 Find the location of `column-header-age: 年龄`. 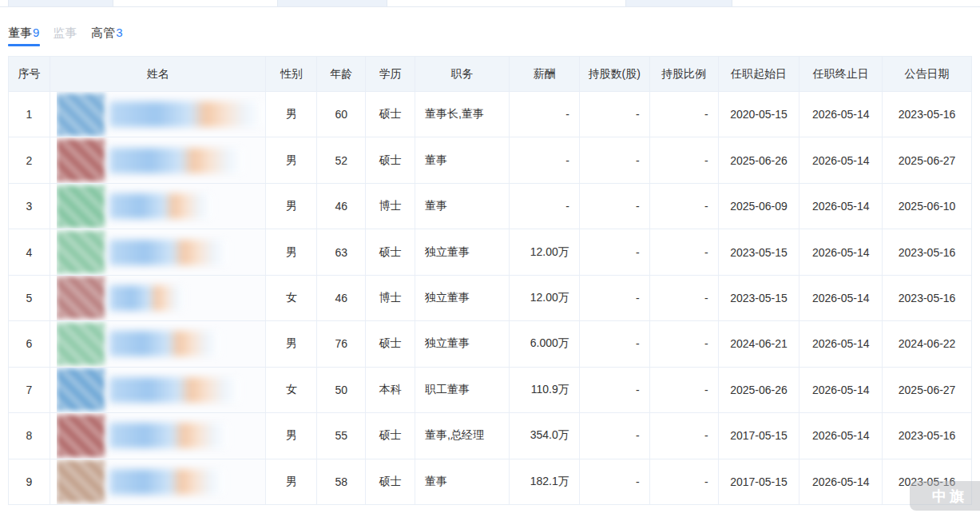

column-header-age: 年龄 is located at coordinates (342, 74).